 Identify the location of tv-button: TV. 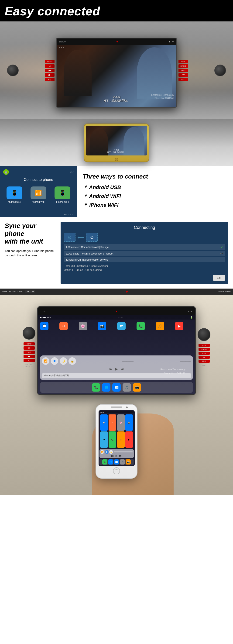
(184, 75).